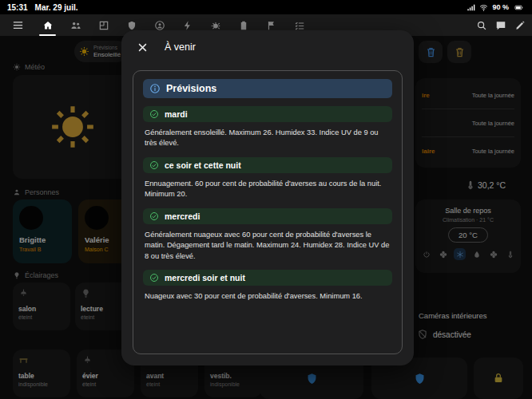  What do you see at coordinates (471, 8) in the screenshot?
I see `cellular-signal-icon` at bounding box center [471, 8].